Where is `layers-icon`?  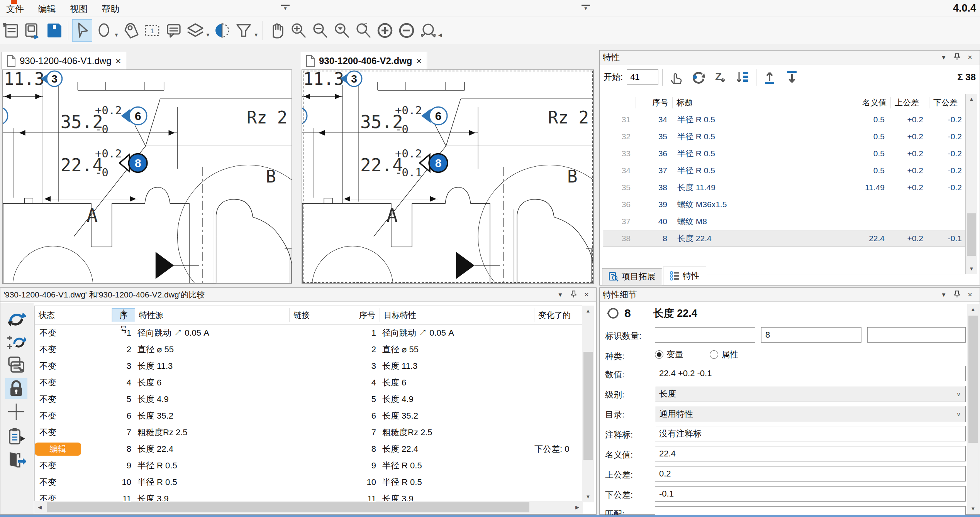 layers-icon is located at coordinates (195, 30).